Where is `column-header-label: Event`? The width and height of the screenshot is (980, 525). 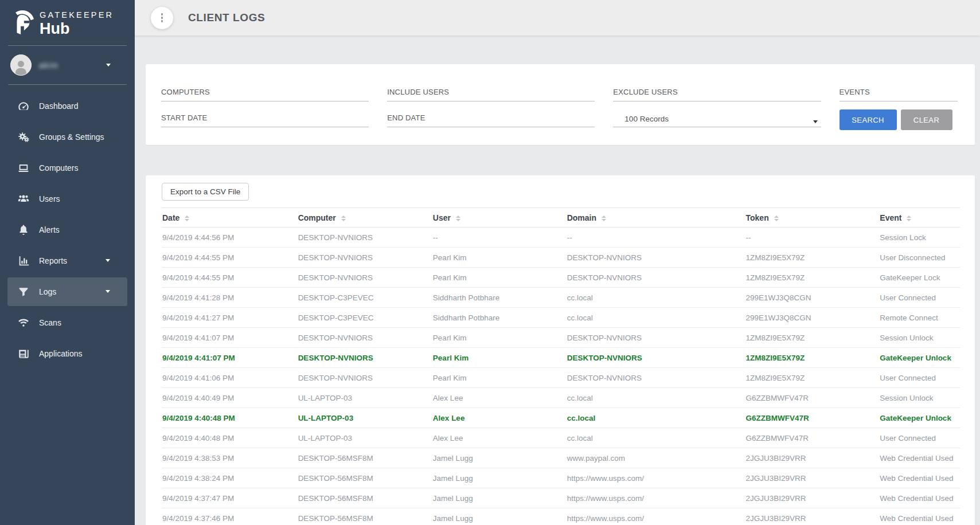
column-header-label: Event is located at coordinates (891, 218).